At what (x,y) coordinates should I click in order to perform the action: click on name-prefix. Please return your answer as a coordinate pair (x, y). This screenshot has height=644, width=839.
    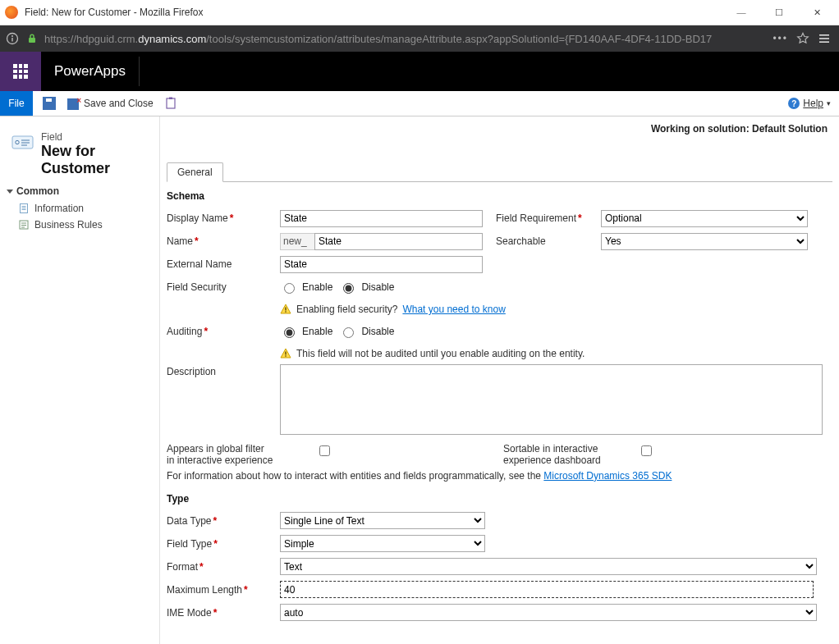
    Looking at the image, I should click on (297, 241).